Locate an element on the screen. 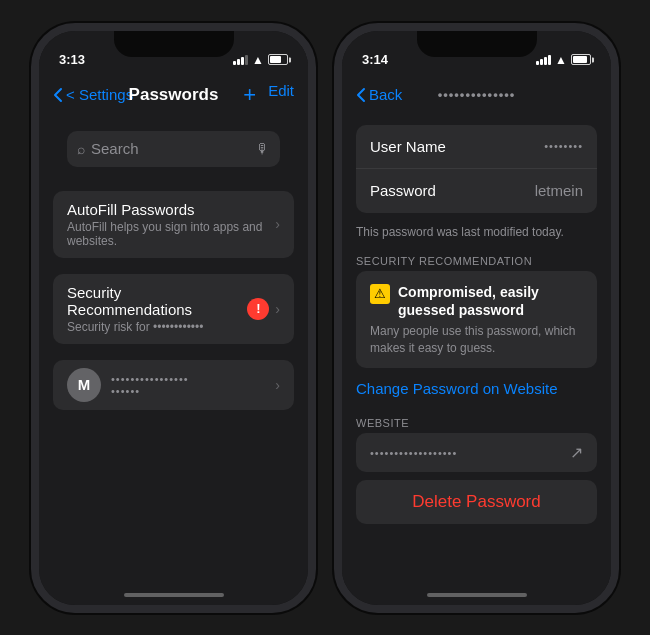  status-bar-1: 3:13 ▲ is located at coordinates (174, 52).